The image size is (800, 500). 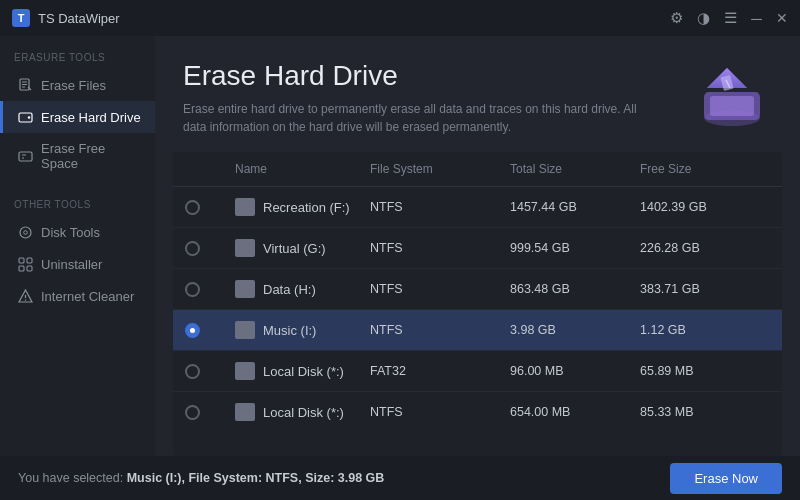 What do you see at coordinates (478, 208) in the screenshot?
I see `table-row: Recreation (F:) NTFS 1457.44 GB 1402.39 …` at bounding box center [478, 208].